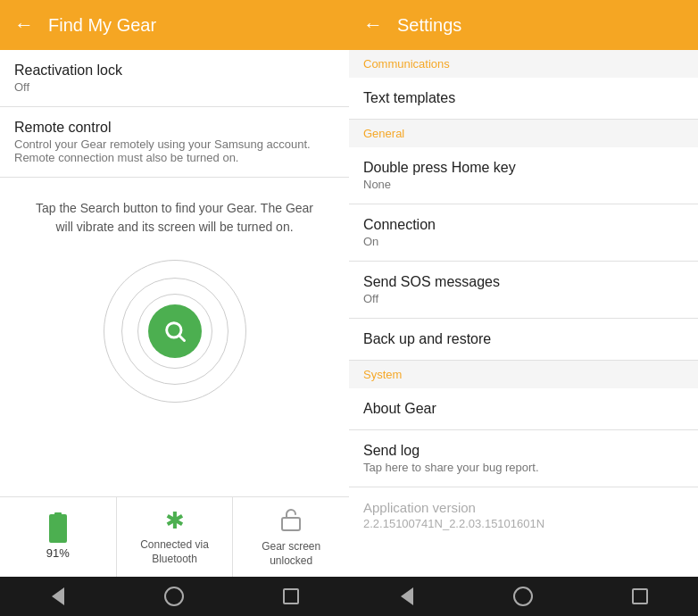 This screenshot has width=698, height=616. Describe the element at coordinates (58, 596) in the screenshot. I see `left-back-nav-icon` at that location.